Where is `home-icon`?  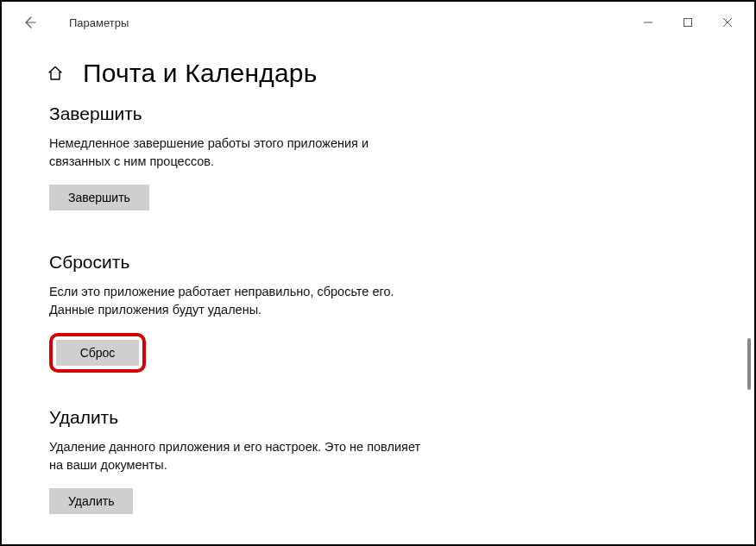
home-icon is located at coordinates (55, 73).